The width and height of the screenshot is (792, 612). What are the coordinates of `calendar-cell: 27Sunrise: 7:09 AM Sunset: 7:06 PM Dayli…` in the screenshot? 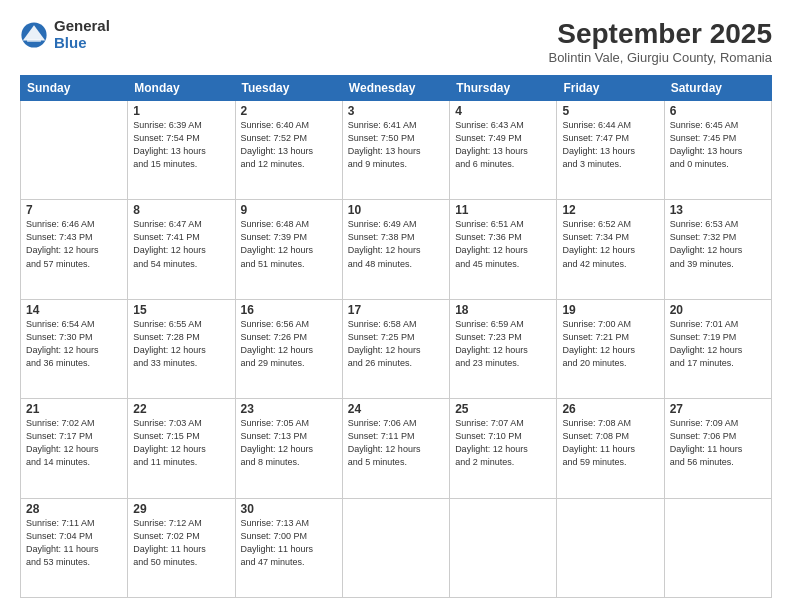 It's located at (718, 448).